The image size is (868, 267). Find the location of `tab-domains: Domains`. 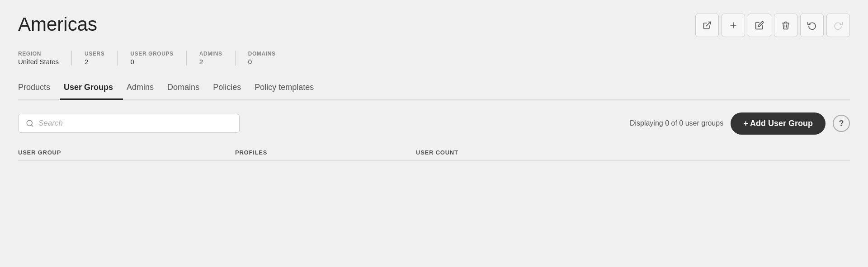

tab-domains: Domains is located at coordinates (186, 89).